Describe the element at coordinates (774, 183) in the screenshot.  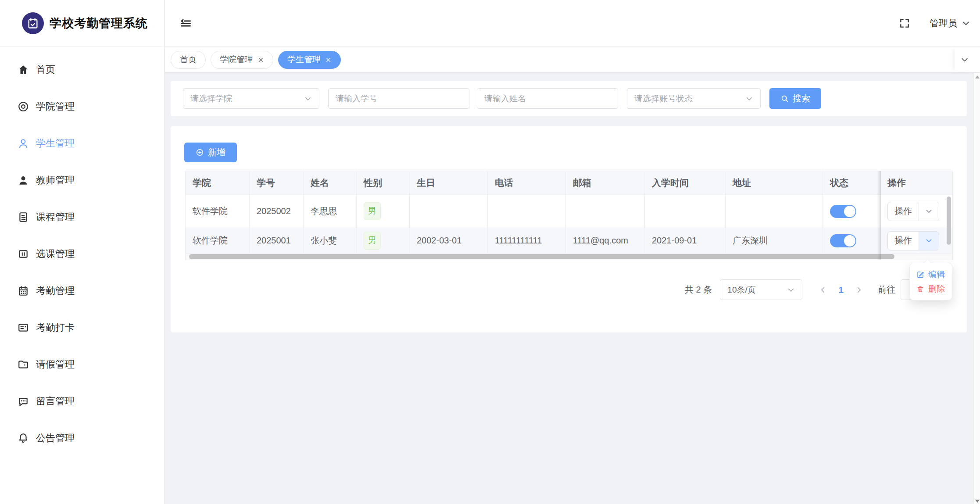
I see `column-header: 地址` at that location.